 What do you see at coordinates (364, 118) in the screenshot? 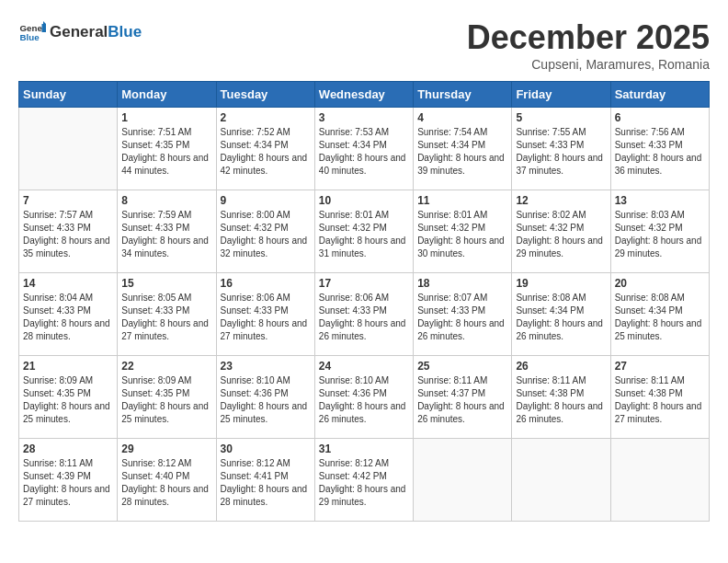
I see `day-number: 3` at bounding box center [364, 118].